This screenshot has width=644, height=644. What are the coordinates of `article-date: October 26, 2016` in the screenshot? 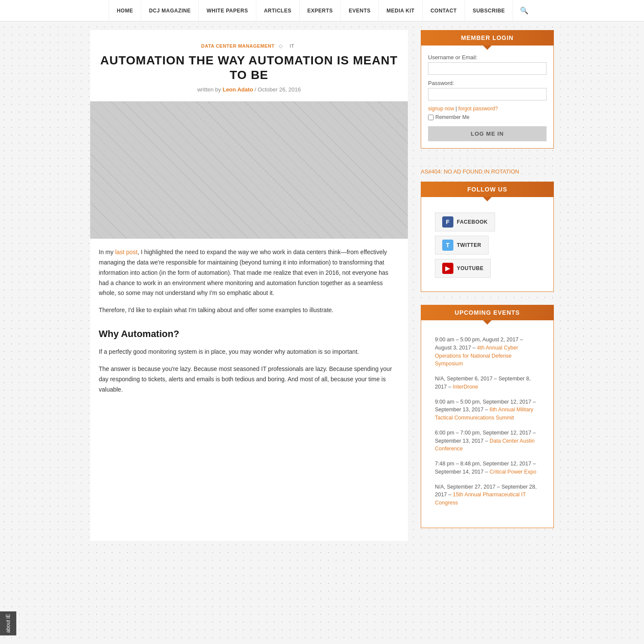 It's located at (279, 89).